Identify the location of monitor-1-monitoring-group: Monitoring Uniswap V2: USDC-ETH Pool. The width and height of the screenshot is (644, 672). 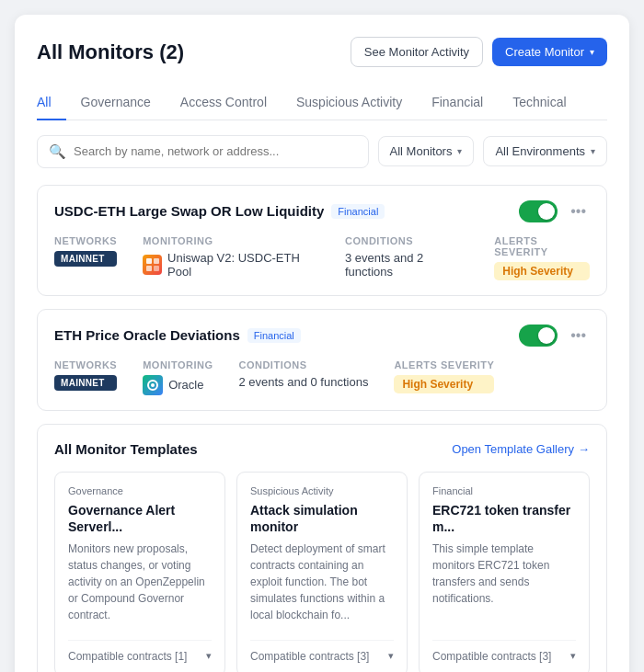
(231, 257).